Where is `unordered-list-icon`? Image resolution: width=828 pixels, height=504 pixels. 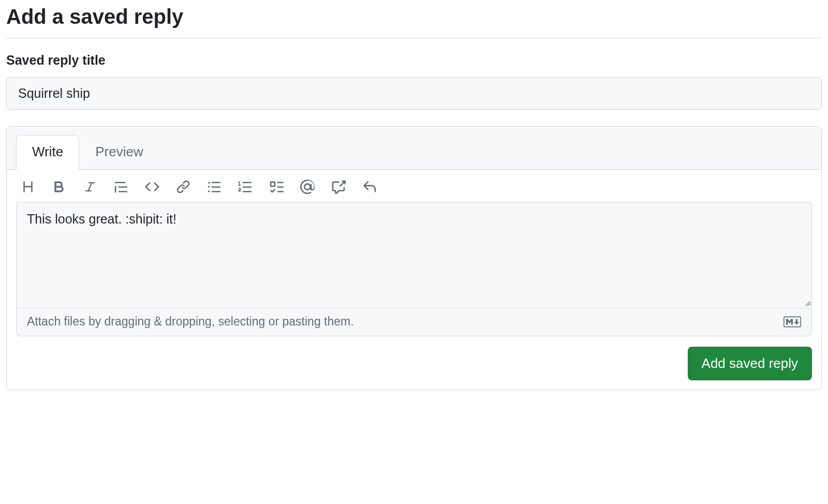
unordered-list-icon is located at coordinates (214, 187).